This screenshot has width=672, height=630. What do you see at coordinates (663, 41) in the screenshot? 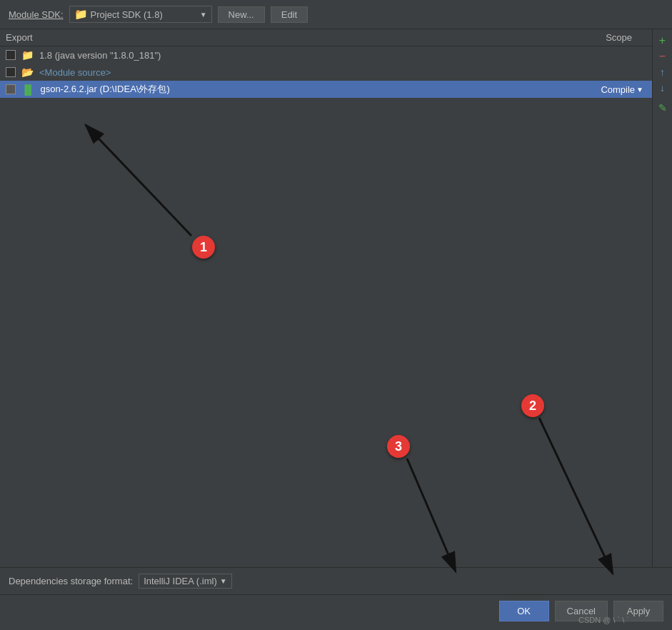
I see `add-button: +` at bounding box center [663, 41].